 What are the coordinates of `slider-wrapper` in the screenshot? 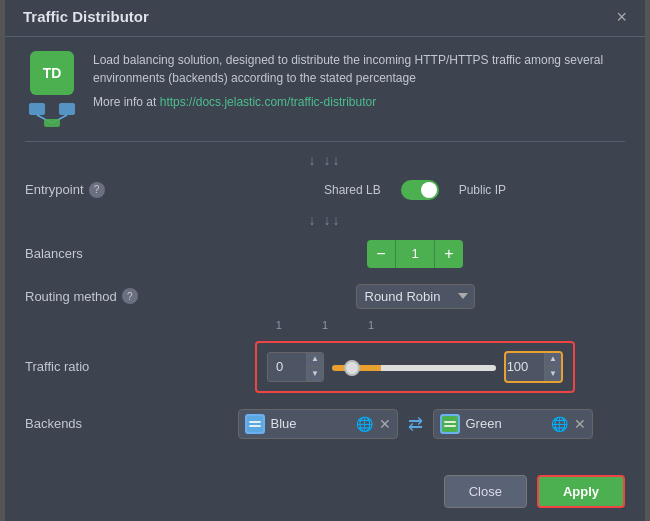 It's located at (414, 366).